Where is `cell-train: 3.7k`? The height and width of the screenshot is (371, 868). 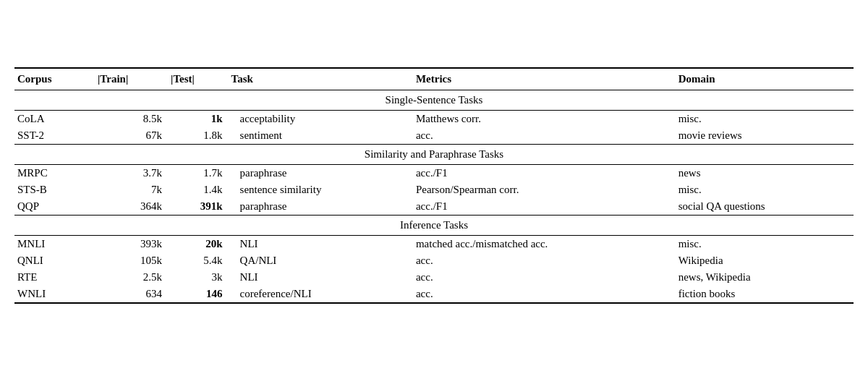 cell-train: 3.7k is located at coordinates (132, 174).